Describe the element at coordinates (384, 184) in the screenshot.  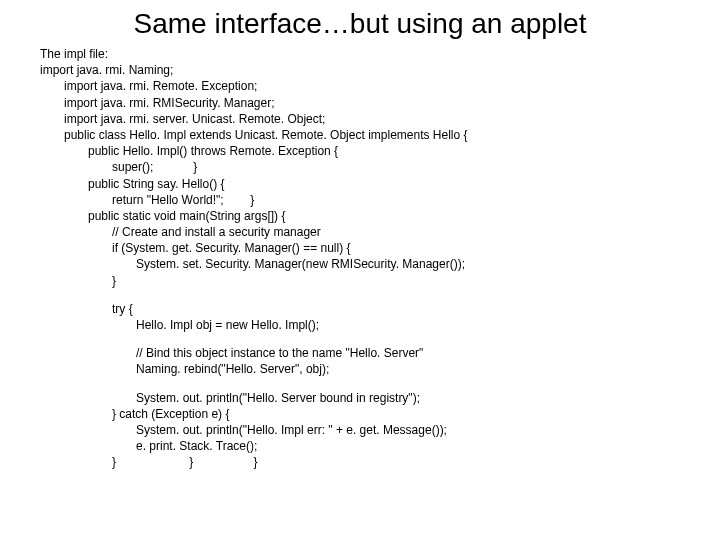
I see `code-line: public String say. Hello() {` at that location.